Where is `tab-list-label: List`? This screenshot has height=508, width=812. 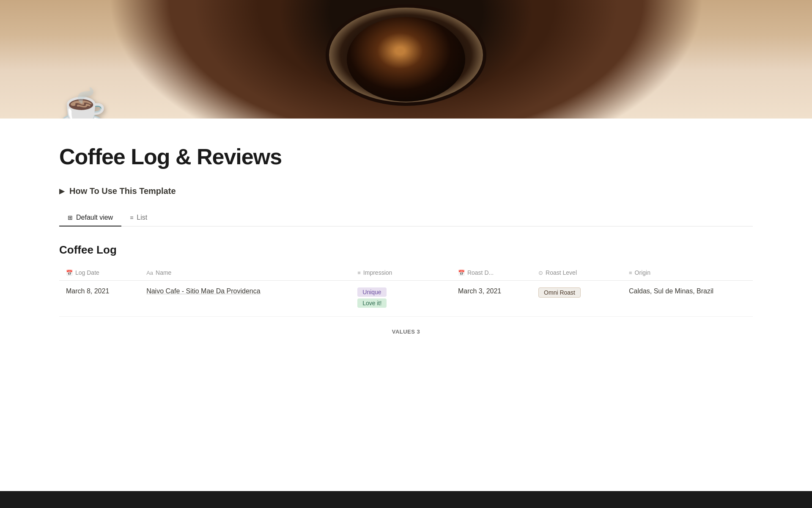
tab-list-label: List is located at coordinates (142, 218).